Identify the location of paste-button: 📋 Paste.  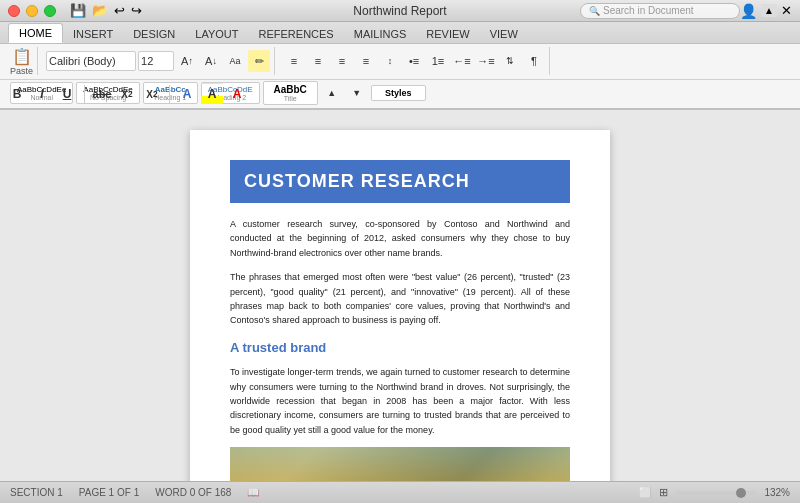
(22, 62).